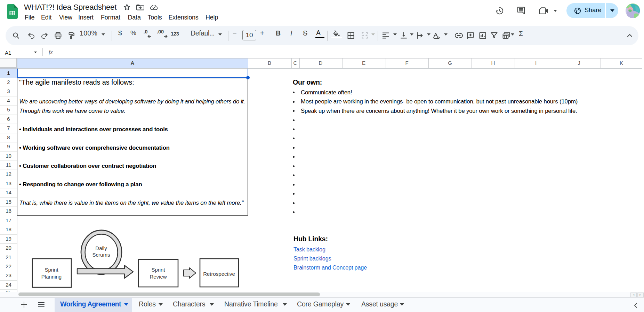 This screenshot has width=644, height=312. I want to click on svg-text: Review, so click(158, 276).